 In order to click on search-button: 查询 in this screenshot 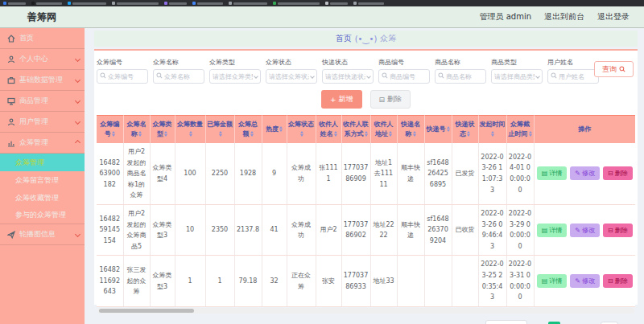, I will do `click(613, 69)`.